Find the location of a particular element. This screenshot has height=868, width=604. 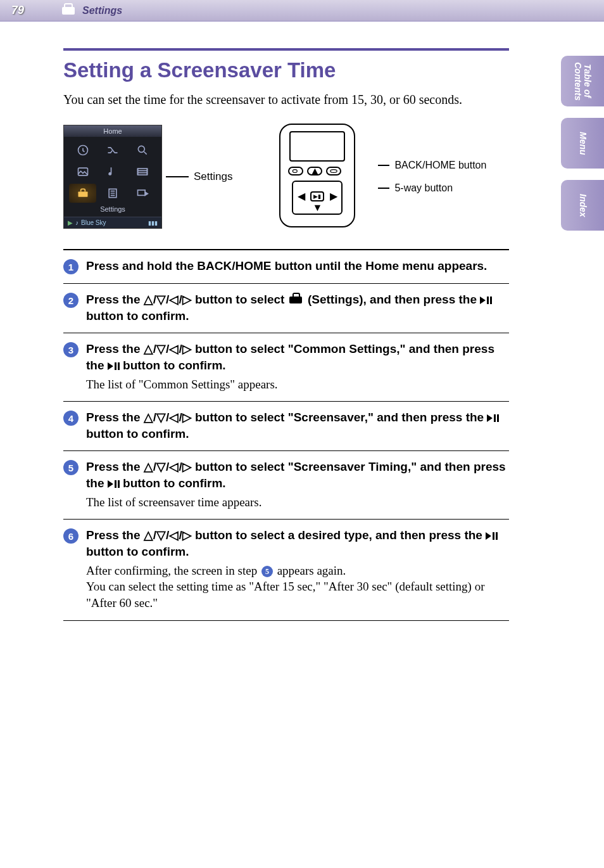

step-5: 5 Press the △/▽/◁/▷ button to select "Sc… is located at coordinates (286, 485).